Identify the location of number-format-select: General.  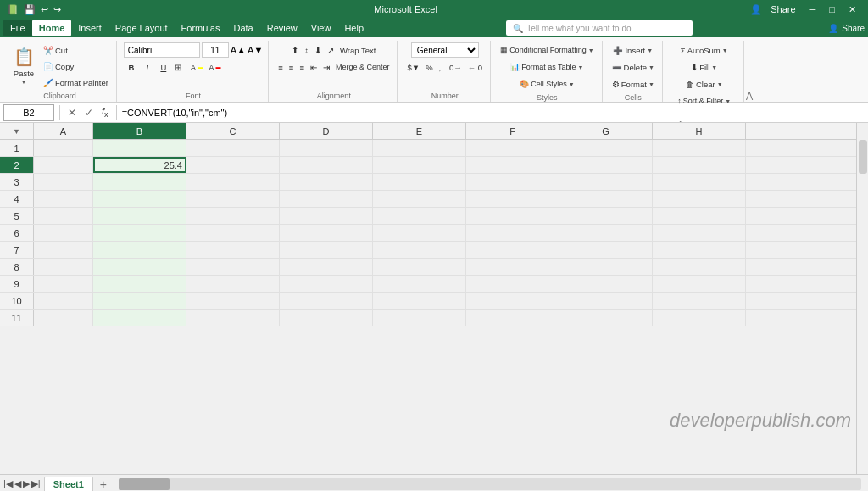
(445, 50).